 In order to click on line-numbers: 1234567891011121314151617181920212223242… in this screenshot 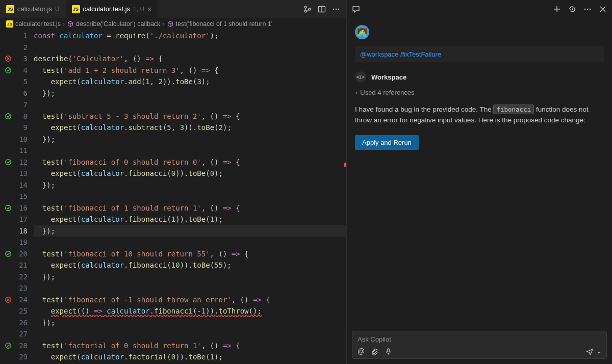, I will do `click(25, 197)`.